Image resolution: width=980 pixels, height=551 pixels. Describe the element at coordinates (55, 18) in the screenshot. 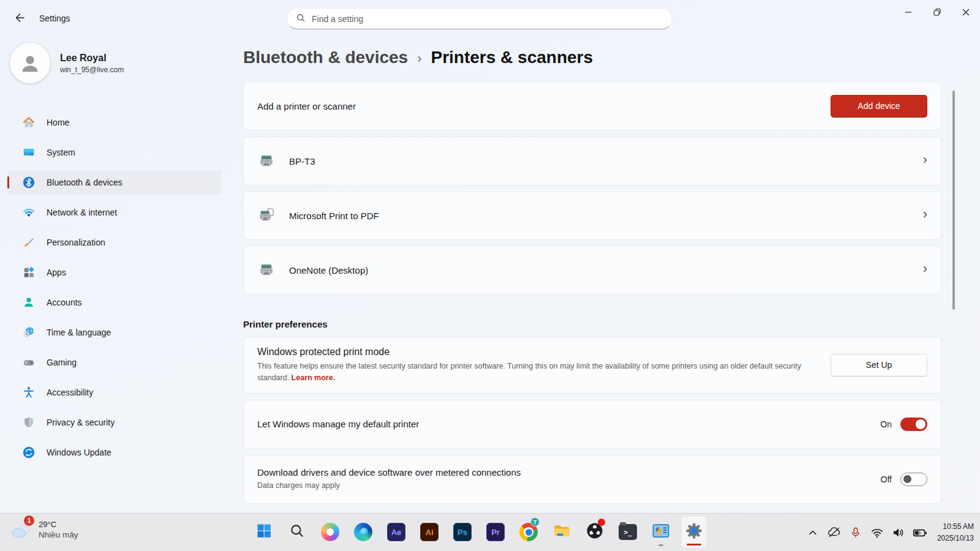

I see `app-title: Settings` at that location.